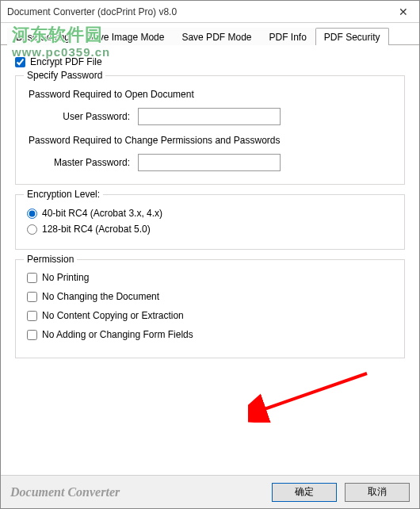 The width and height of the screenshot is (420, 509). What do you see at coordinates (211, 140) in the screenshot?
I see `change-password-text: Password Required to Change Permissions …` at bounding box center [211, 140].